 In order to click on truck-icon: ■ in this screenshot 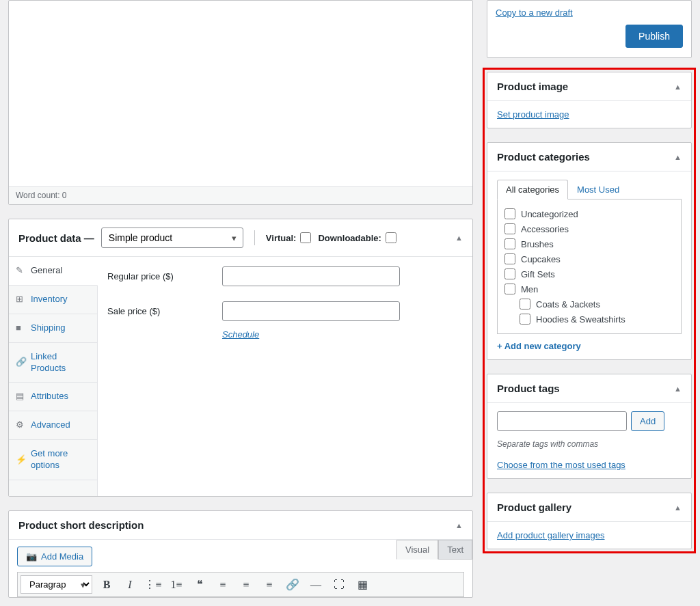, I will do `click(21, 328)`.